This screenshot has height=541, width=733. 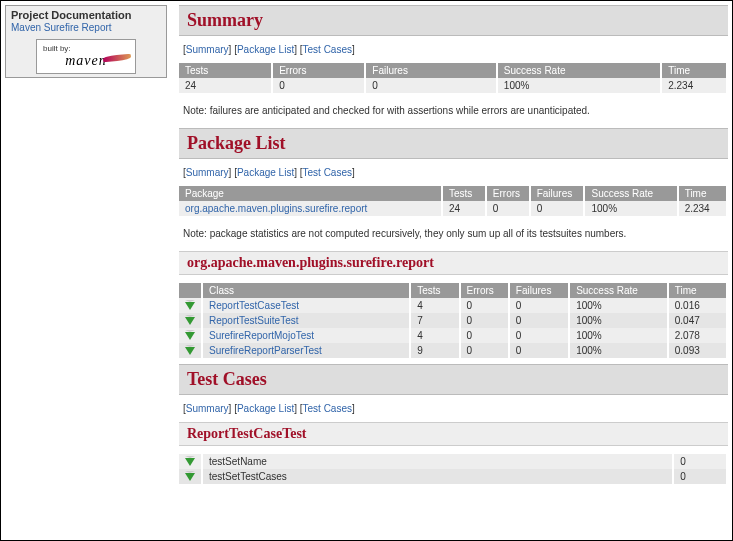 I want to click on package-detail-title: org.apache.maven.plugins.surefire.report, so click(x=454, y=263).